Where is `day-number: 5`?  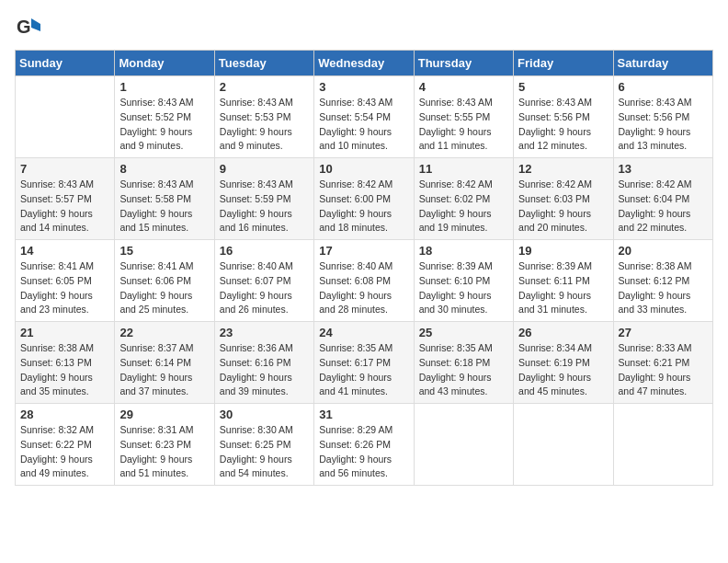
day-number: 5 is located at coordinates (563, 86).